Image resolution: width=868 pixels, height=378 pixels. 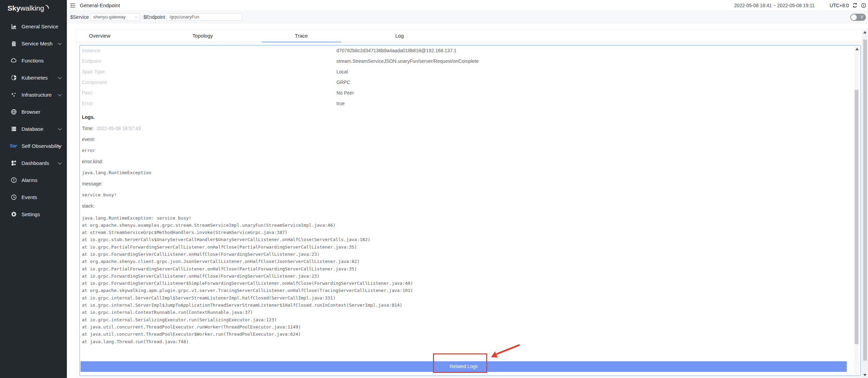 What do you see at coordinates (466, 128) in the screenshot?
I see `log-time-row: Time:2022-05-08 18:57:43` at bounding box center [466, 128].